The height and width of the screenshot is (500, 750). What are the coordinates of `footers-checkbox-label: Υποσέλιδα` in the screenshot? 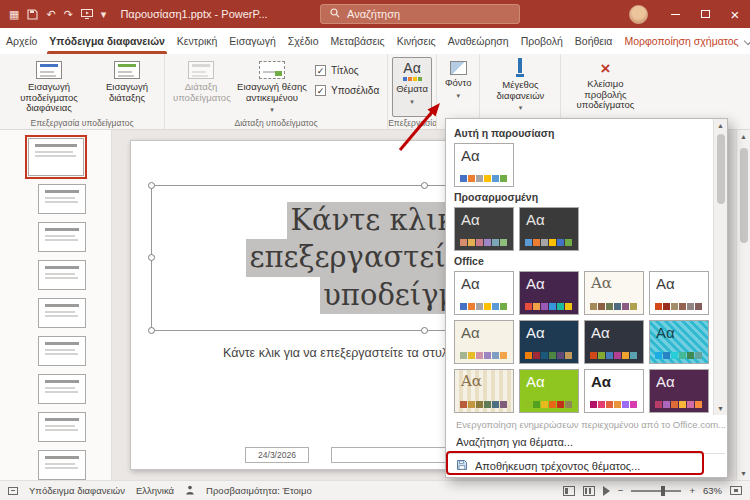 It's located at (355, 90).